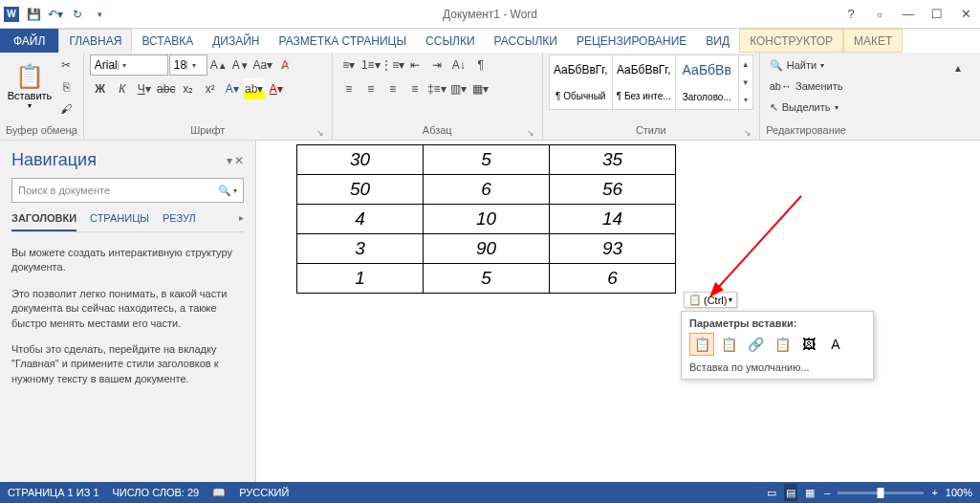 The height and width of the screenshot is (503, 980). What do you see at coordinates (437, 65) in the screenshot?
I see `indent-button: ⇥` at bounding box center [437, 65].